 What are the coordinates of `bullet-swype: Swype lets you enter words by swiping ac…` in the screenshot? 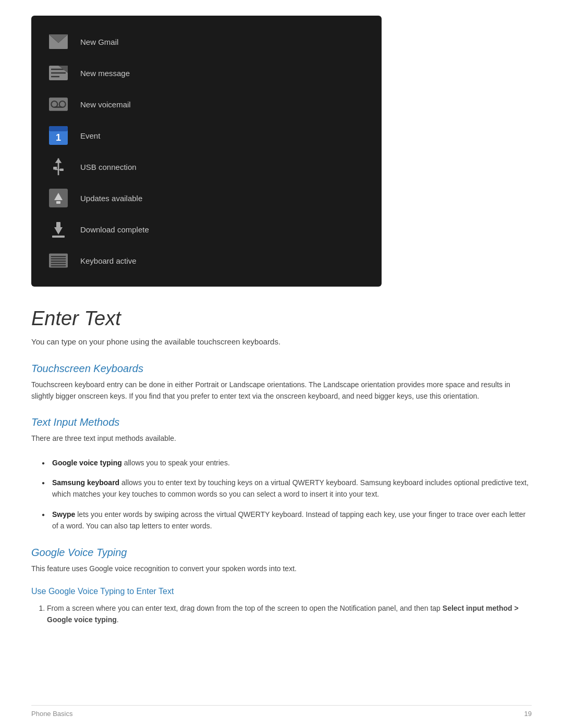 It's located at (287, 520).